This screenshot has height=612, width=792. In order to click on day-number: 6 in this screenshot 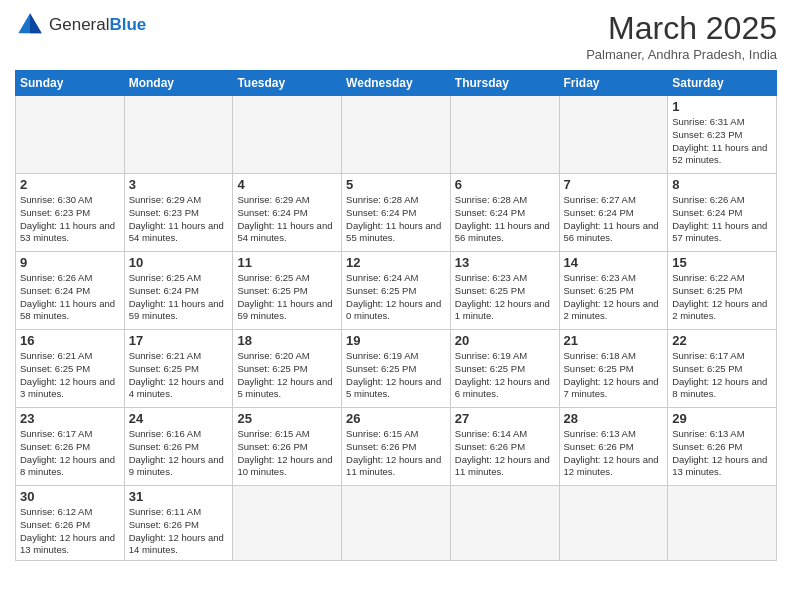, I will do `click(505, 184)`.